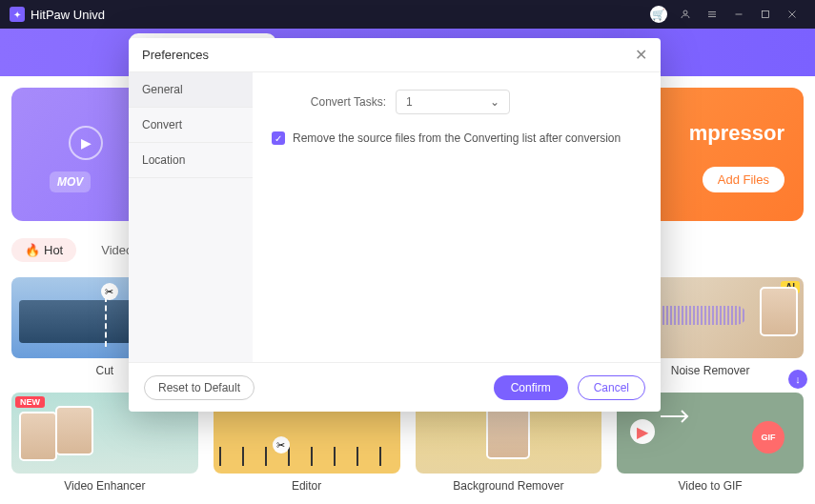 The width and height of the screenshot is (815, 504). What do you see at coordinates (453, 102) in the screenshot?
I see `convert-tasks-select: 1 ⌄` at bounding box center [453, 102].